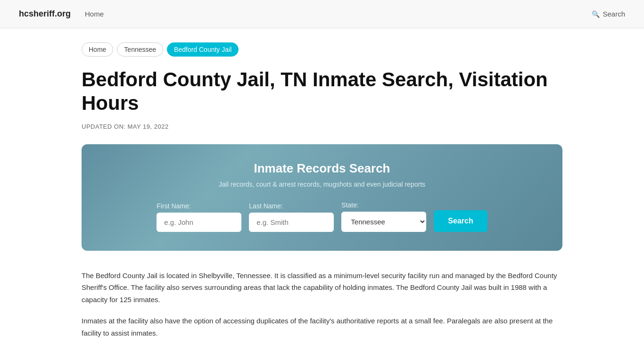  Describe the element at coordinates (608, 14) in the screenshot. I see `nav-search-button: 🔍 Search` at that location.